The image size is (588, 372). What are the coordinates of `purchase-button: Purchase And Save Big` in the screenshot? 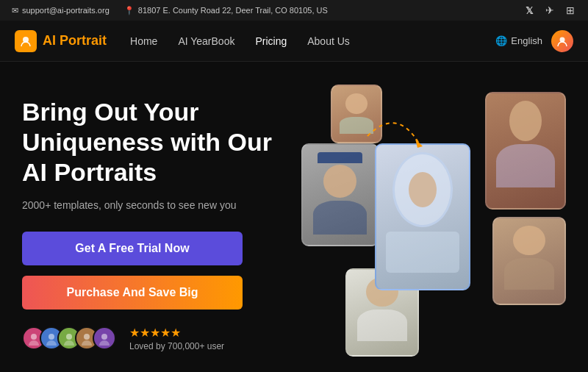 It's located at (132, 293).